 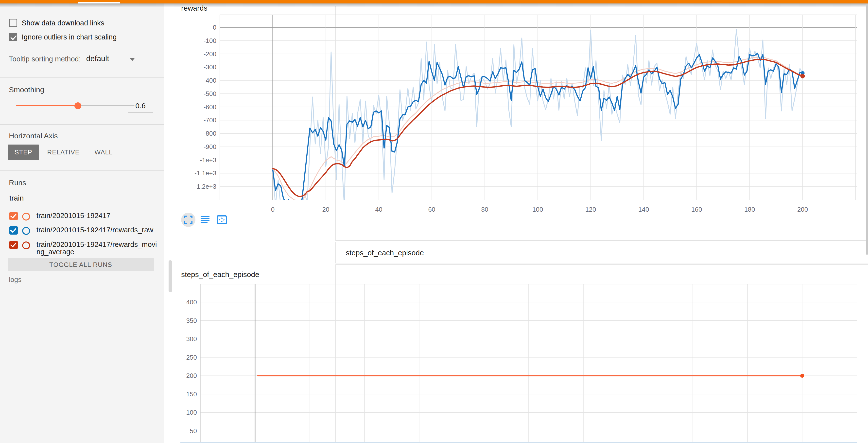 What do you see at coordinates (749, 209) in the screenshot?
I see `svg-text: 180` at bounding box center [749, 209].